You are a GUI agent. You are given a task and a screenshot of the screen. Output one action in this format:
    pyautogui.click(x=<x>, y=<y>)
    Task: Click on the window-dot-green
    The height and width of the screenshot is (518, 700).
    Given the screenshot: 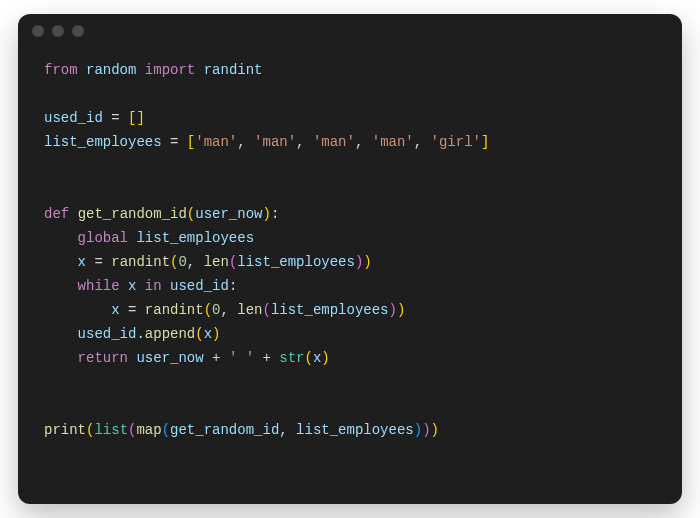 What is the action you would take?
    pyautogui.click(x=78, y=31)
    